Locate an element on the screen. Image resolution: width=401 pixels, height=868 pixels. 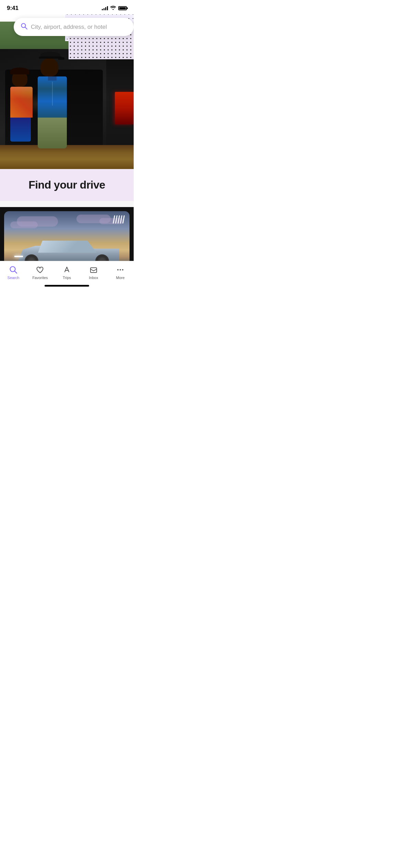
tab-more: More is located at coordinates (120, 273).